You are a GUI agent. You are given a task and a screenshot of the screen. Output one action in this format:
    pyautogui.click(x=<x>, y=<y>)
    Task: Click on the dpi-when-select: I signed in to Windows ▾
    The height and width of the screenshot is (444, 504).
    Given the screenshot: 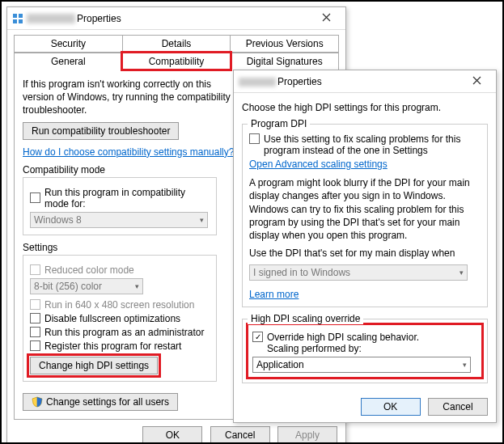 What is the action you would take?
    pyautogui.click(x=358, y=273)
    